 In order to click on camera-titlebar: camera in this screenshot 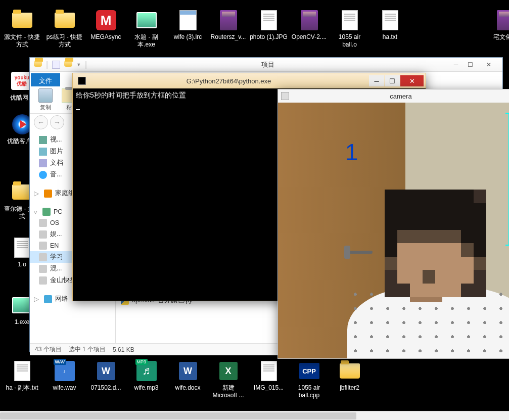, I will do `click(393, 96)`.